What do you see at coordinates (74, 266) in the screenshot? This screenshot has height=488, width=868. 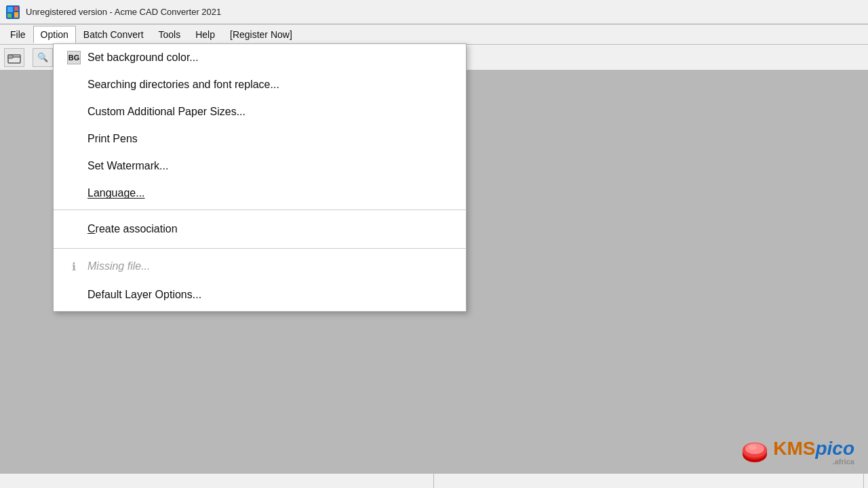 I see `missing-info-icon: ℹ` at bounding box center [74, 266].